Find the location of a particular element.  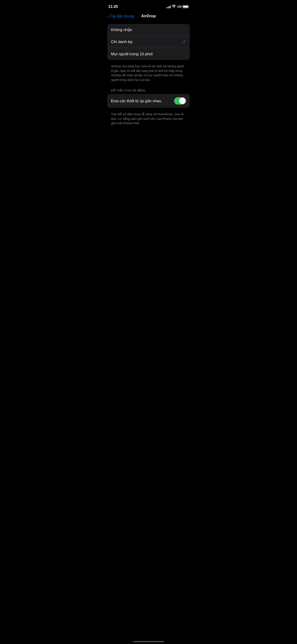

status-icons: 100 is located at coordinates (178, 6).